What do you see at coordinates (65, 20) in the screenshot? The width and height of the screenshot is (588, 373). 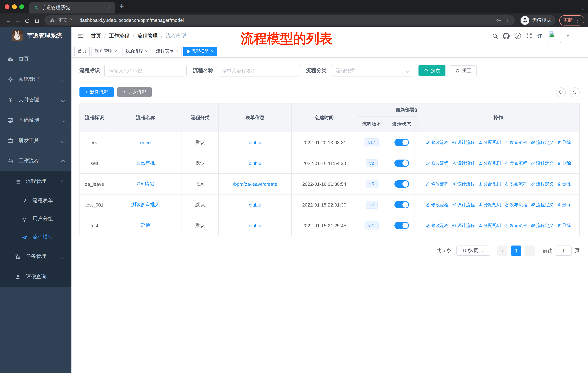 I see `security-label: 不安全` at bounding box center [65, 20].